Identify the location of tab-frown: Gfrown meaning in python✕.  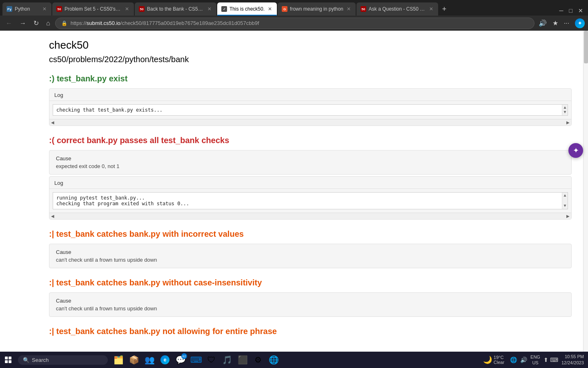
(317, 9).